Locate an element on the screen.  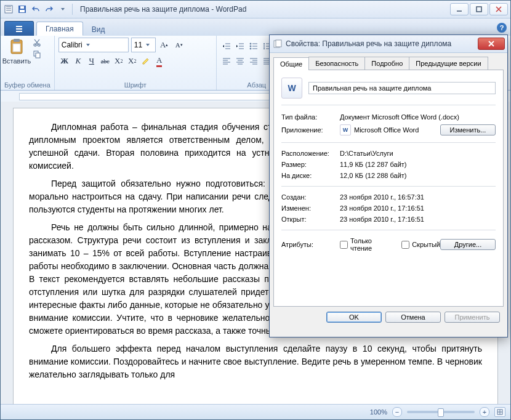
align-left-icon is located at coordinates (227, 61).